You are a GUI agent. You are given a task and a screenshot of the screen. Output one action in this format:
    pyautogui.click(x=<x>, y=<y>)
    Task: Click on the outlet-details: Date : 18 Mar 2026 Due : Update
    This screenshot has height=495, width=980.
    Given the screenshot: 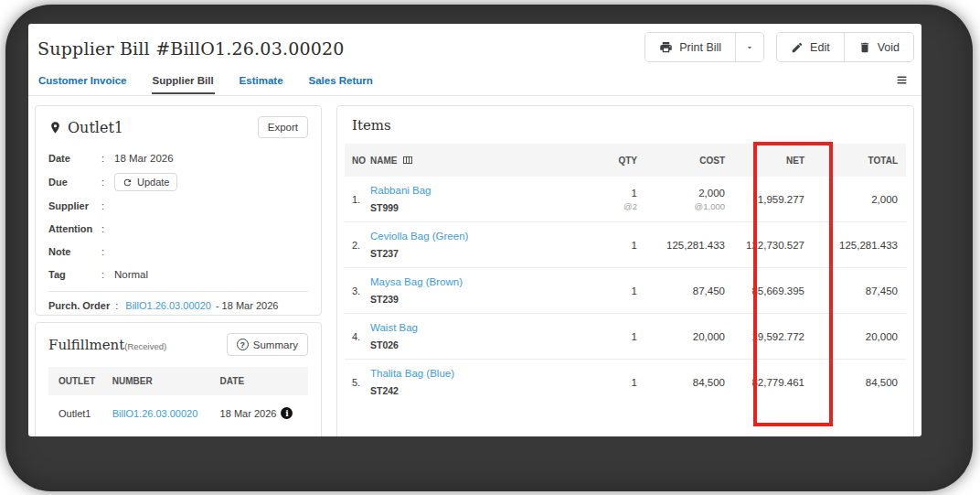 What is the action you would take?
    pyautogui.click(x=178, y=216)
    